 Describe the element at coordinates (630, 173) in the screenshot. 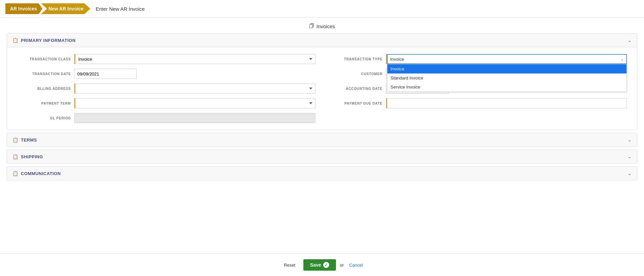

I see `communication-chevron: ⌄` at that location.